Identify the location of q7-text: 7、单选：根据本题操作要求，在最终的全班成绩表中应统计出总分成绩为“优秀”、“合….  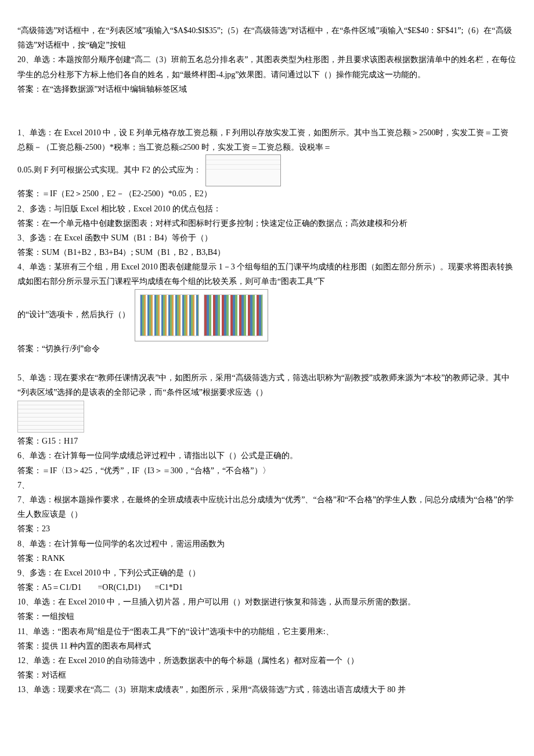
(267, 507).